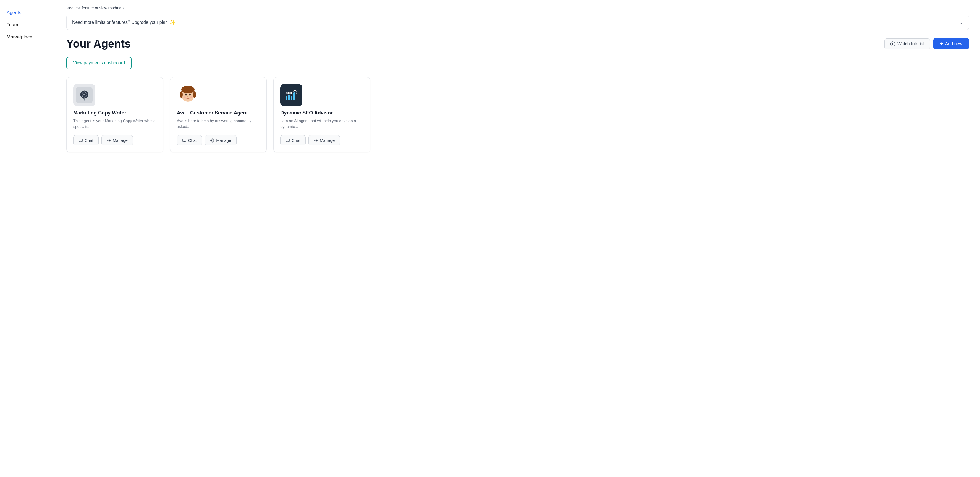 This screenshot has height=477, width=980. What do you see at coordinates (218, 113) in the screenshot?
I see `agent-name-ava: Ava - Customer Service Agent` at bounding box center [218, 113].